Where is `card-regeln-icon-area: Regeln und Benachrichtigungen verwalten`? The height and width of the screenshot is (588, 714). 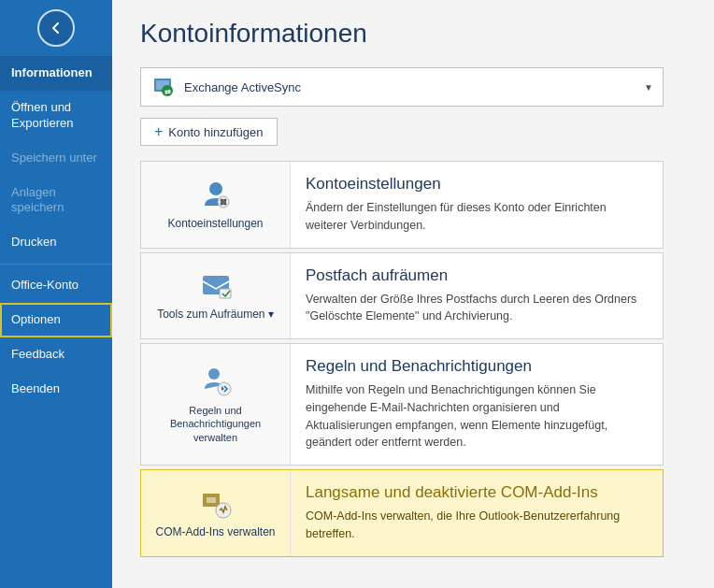
card-regeln-icon-area: Regeln und Benachrichtigungen verwalten is located at coordinates (216, 404).